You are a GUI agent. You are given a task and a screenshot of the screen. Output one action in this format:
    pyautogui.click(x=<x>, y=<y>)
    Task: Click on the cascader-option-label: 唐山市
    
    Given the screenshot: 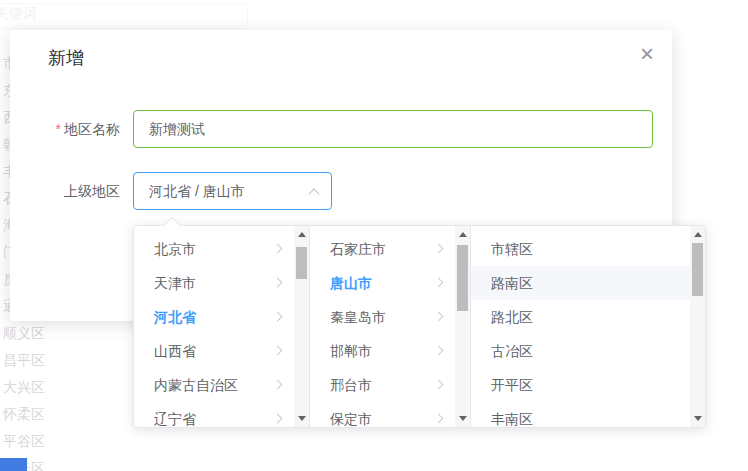 What is the action you would take?
    pyautogui.click(x=351, y=283)
    